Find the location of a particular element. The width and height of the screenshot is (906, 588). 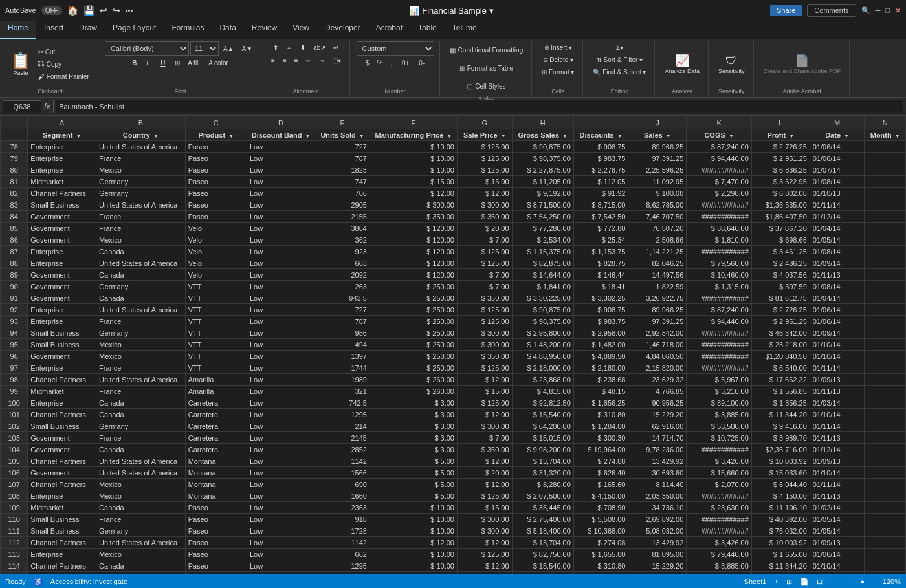

cell-J102: 62,916.00 is located at coordinates (657, 426).